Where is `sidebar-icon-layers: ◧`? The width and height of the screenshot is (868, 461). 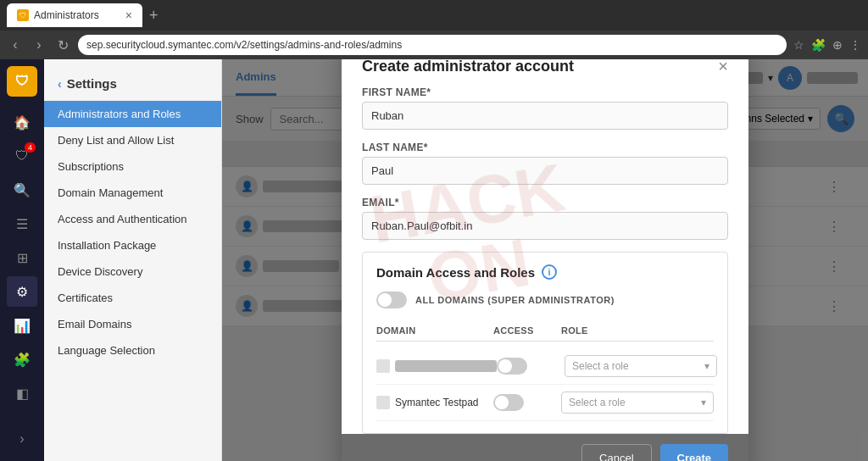
sidebar-icon-layers: ◧ is located at coordinates (22, 393).